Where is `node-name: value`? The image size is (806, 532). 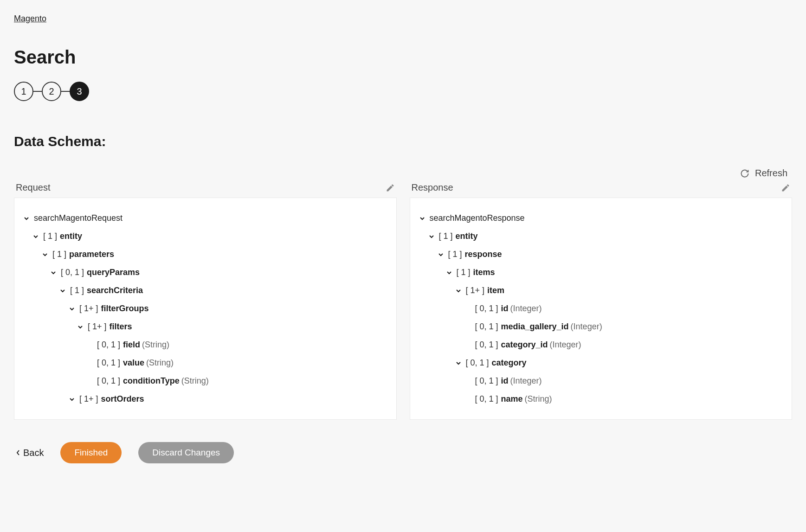
node-name: value is located at coordinates (134, 363).